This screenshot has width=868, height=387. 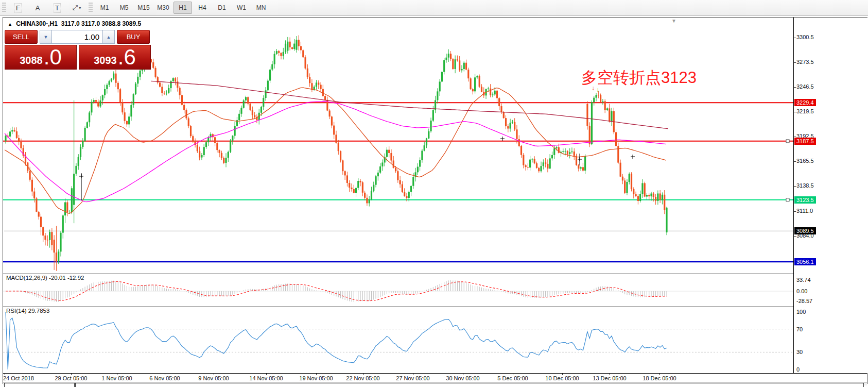 What do you see at coordinates (266, 378) in the screenshot?
I see `date-label: 14 Nov 05:00` at bounding box center [266, 378].